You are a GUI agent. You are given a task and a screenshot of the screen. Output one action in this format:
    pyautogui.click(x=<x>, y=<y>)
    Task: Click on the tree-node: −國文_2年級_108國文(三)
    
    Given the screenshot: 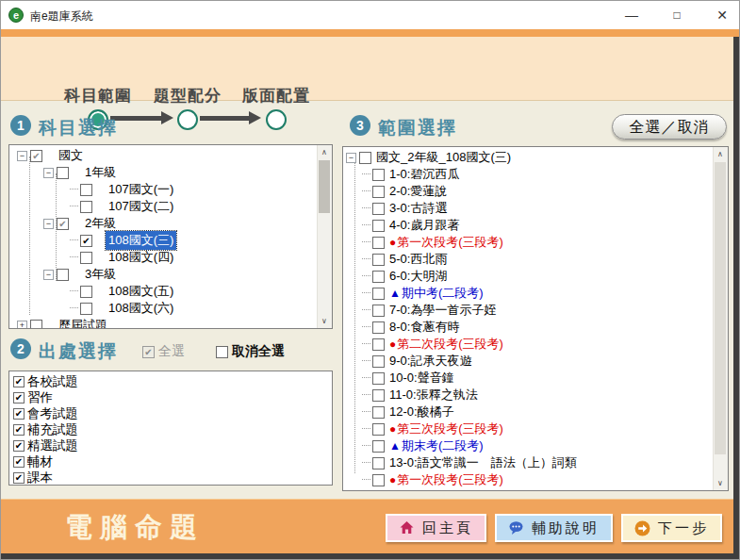 What is the action you would take?
    pyautogui.click(x=528, y=157)
    